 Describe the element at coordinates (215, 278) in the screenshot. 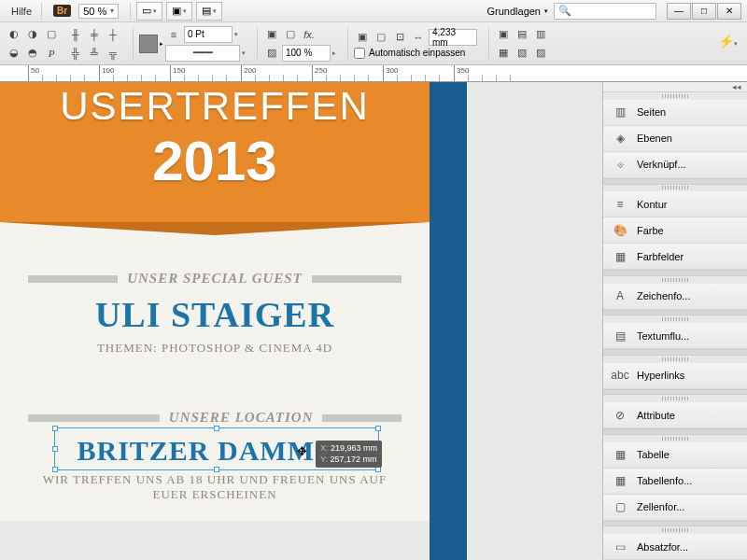

I see `section-label: UNSER SPECIAL GUEST` at that location.